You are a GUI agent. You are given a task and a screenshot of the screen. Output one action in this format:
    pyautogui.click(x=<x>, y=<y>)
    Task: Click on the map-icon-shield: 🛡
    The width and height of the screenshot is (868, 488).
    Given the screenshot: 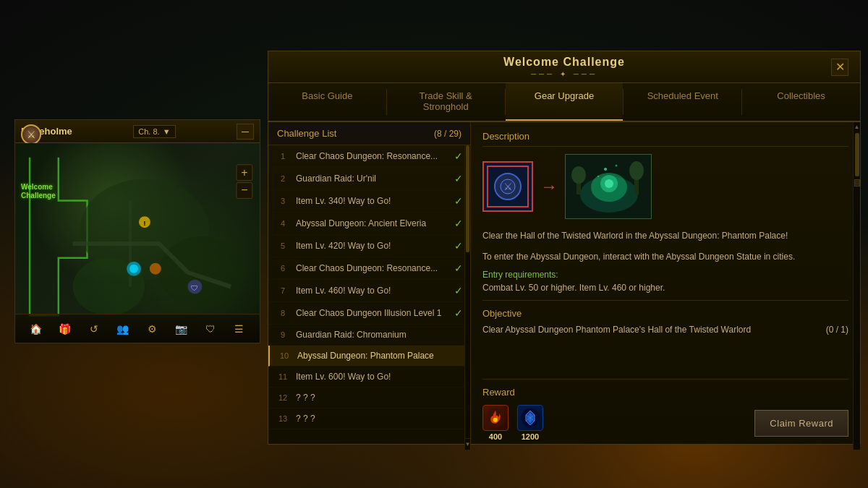 What is the action you would take?
    pyautogui.click(x=210, y=329)
    